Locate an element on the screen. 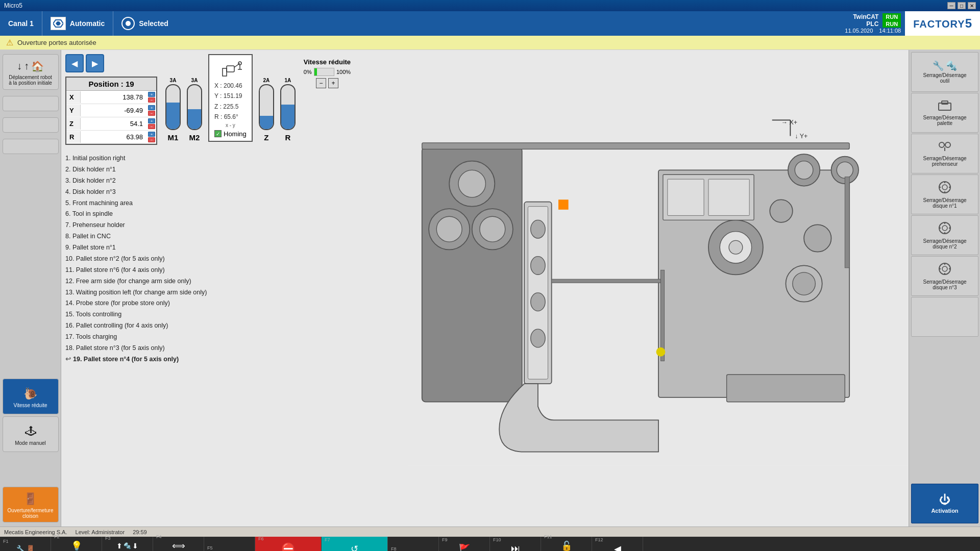 This screenshot has width=980, height=551. minimize-button: ─ is located at coordinates (951, 6).